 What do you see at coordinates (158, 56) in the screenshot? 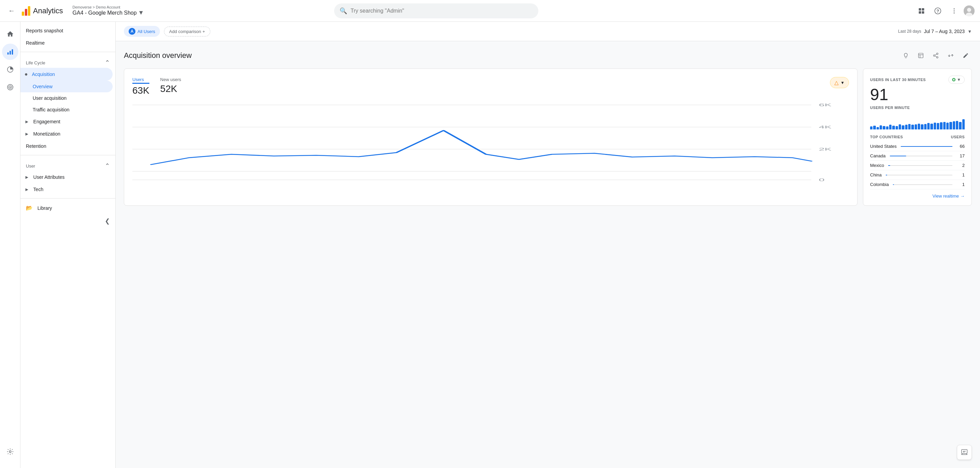
I see `section-title: Acquisition overview` at bounding box center [158, 56].